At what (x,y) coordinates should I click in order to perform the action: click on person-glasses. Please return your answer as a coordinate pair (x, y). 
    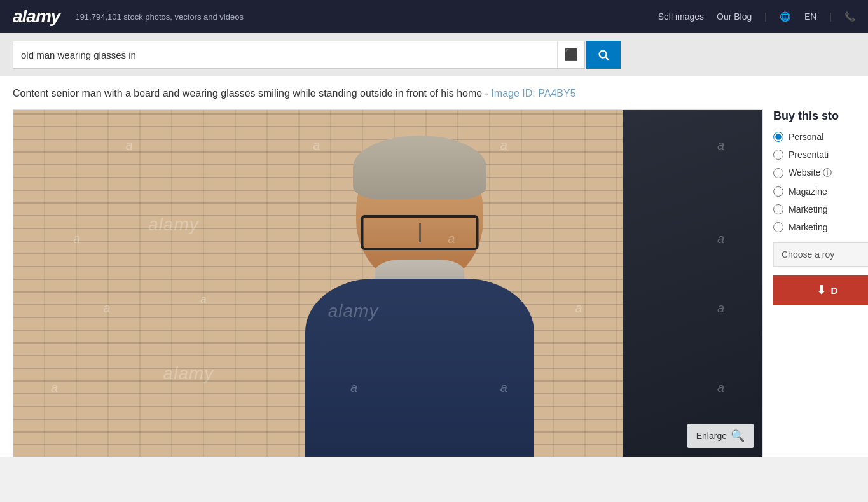
    Looking at the image, I should click on (420, 233).